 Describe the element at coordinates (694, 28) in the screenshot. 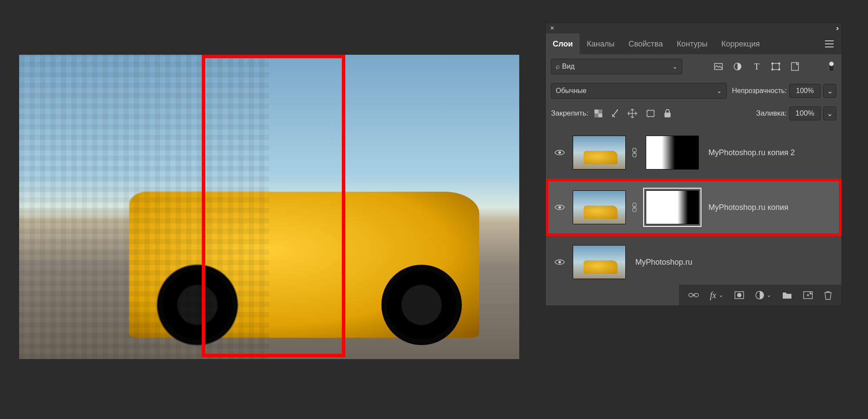

I see `panel-title-bar: × ››` at that location.